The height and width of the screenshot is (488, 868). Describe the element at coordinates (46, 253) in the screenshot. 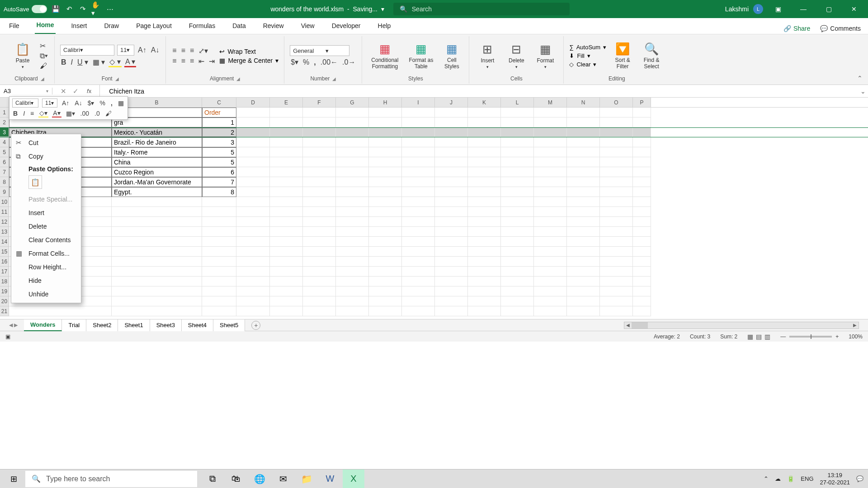

I see `context-menu-format-cells: ▦Format Cells...` at that location.